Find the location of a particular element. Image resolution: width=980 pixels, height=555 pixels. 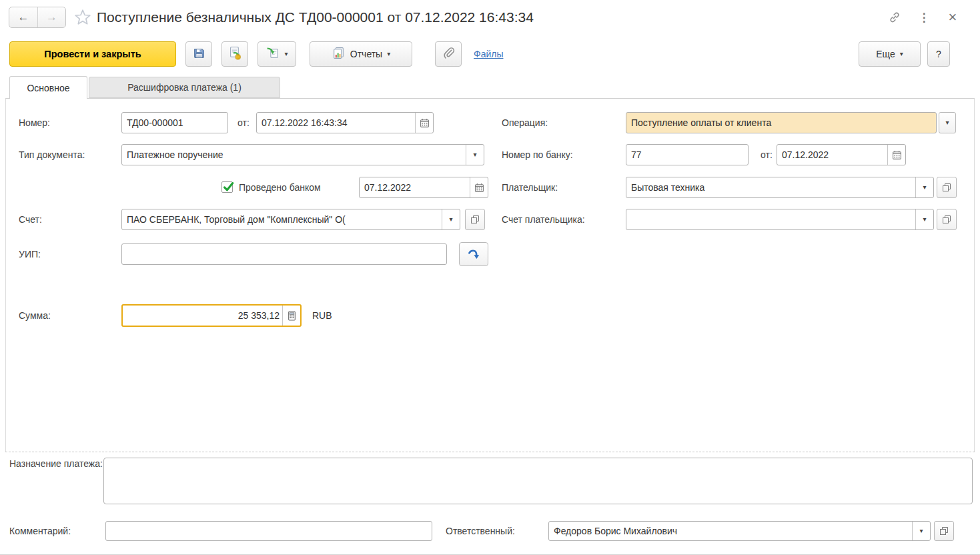

uip-input is located at coordinates (284, 254).